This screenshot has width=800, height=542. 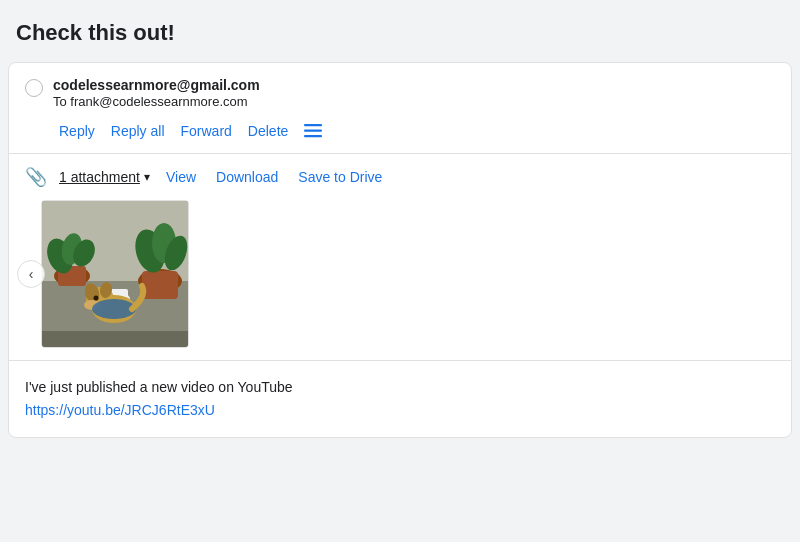 What do you see at coordinates (130, 274) in the screenshot?
I see `attachment-thumbnail-wrapper: ‹` at bounding box center [130, 274].